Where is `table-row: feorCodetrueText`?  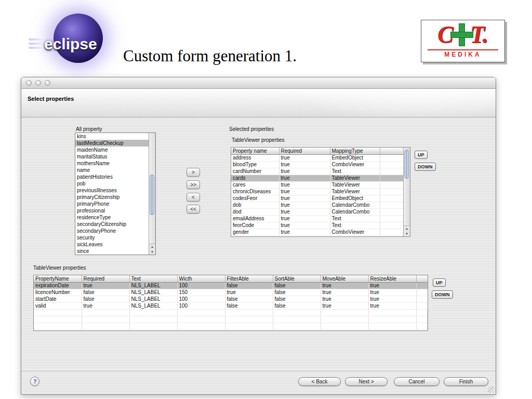
table-row: feorCodetrueText is located at coordinates (317, 225).